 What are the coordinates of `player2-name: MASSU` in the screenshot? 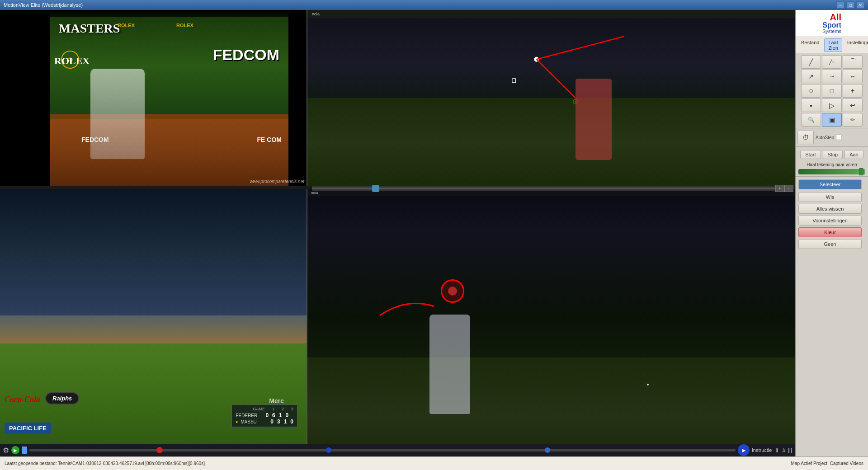 It's located at (254, 422).